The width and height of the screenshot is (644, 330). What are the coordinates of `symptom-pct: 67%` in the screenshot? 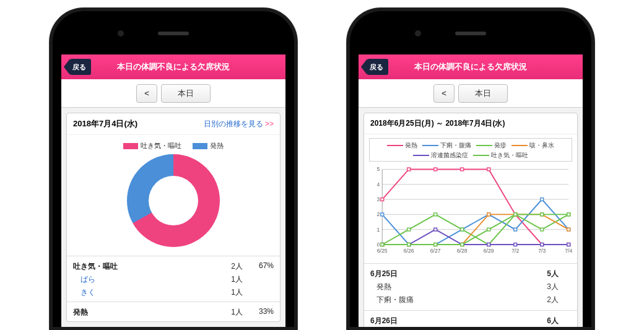 It's located at (258, 266).